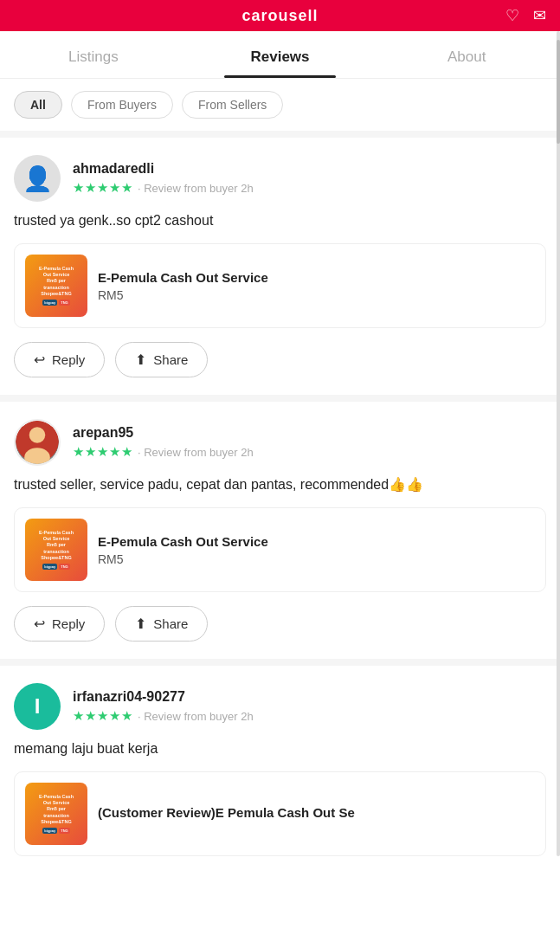 Image resolution: width=560 pixels, height=935 pixels. I want to click on reviewer-name: ahmadaredli, so click(163, 169).